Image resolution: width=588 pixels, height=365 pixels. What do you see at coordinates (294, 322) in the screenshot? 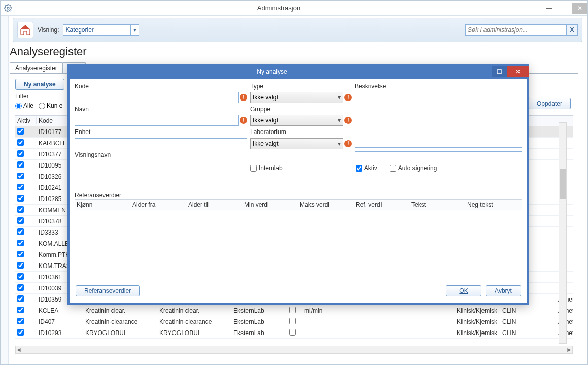
I see `table-row: ID407Kreatinin-clearanceKreatinin-cleara…` at bounding box center [294, 322].